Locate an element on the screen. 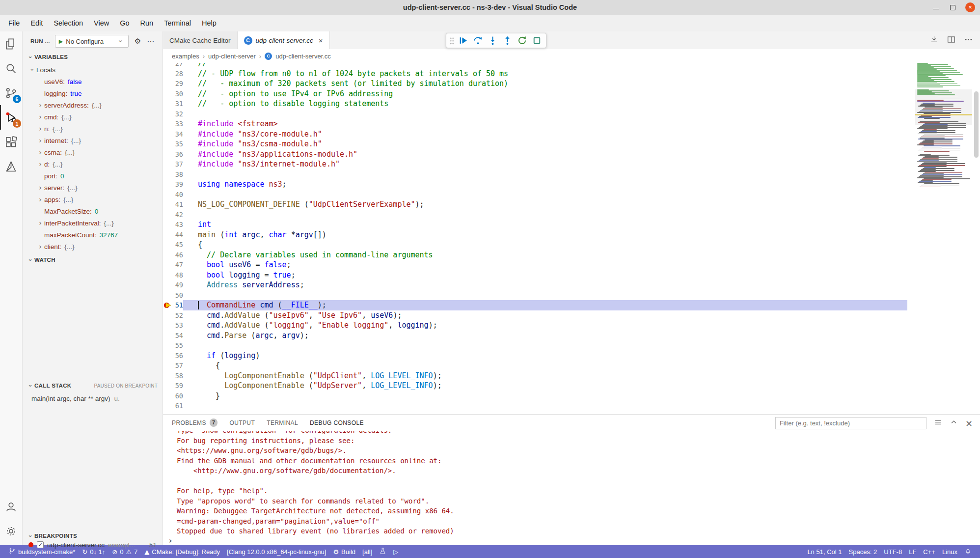 The image size is (980, 558). console-lines-icon is located at coordinates (938, 423).